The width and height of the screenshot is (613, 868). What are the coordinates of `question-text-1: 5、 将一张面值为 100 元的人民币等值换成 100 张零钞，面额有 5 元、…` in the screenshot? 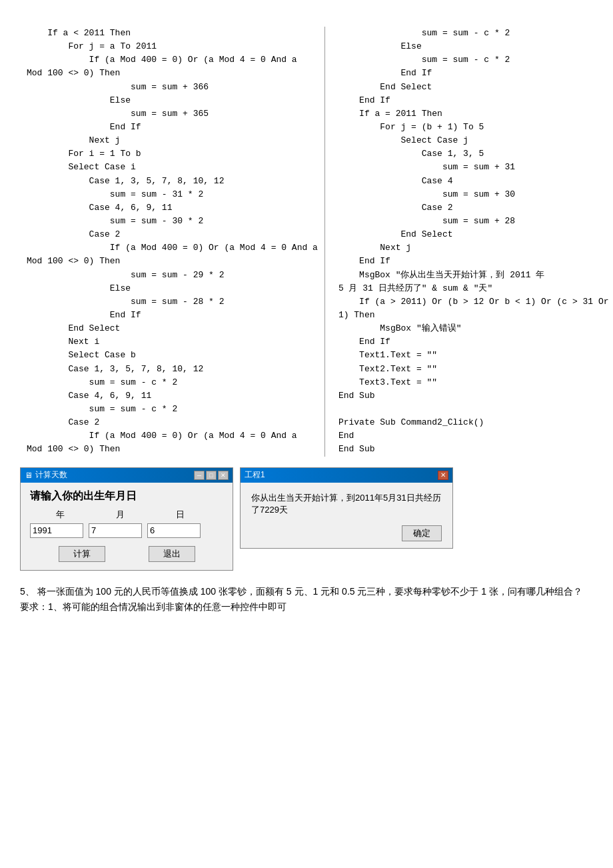 It's located at (306, 592).